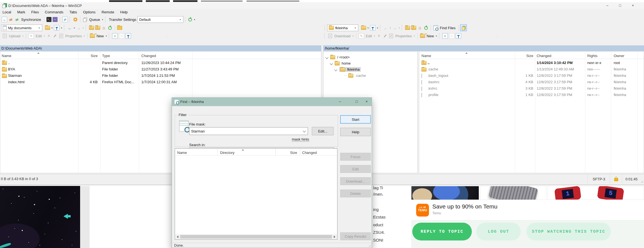  What do you see at coordinates (593, 56) in the screenshot?
I see `column-header-rights: Rights` at bounding box center [593, 56].